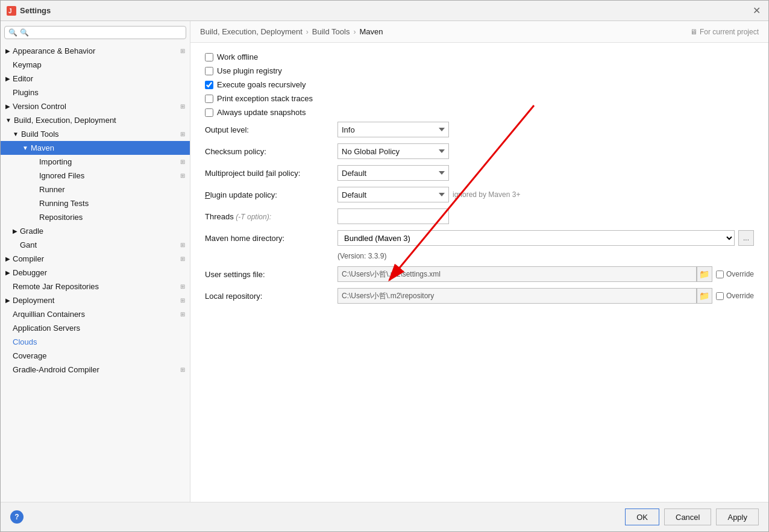  Describe the element at coordinates (95, 120) in the screenshot. I see `sidebar-item-build-execution: ▼Build, Execution, Deployment` at that location.